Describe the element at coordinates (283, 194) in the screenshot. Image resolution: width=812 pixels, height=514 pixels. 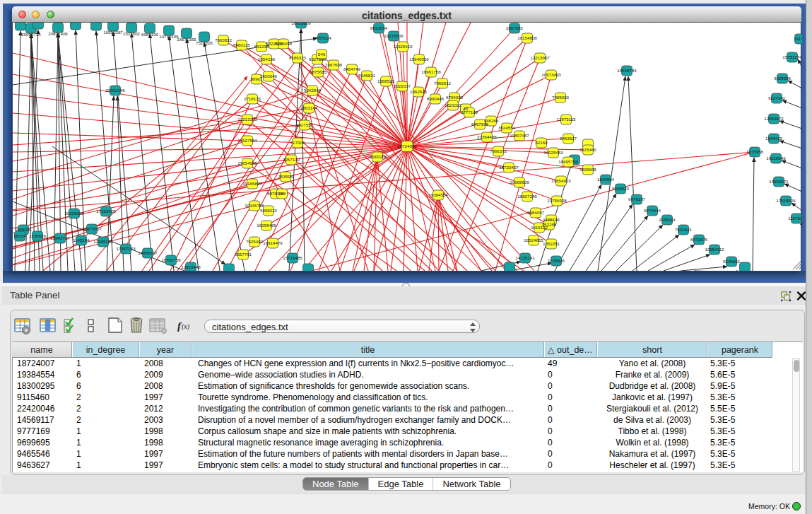
I see `svg-text: 184` at that location.